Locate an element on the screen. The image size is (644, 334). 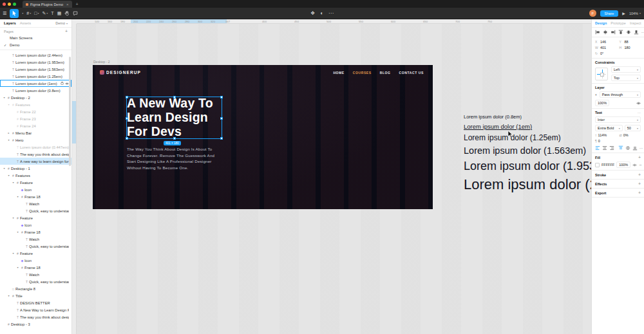
type-scale-line: Lorem ipsum dolor (1.563em) is located at coordinates (527, 151).